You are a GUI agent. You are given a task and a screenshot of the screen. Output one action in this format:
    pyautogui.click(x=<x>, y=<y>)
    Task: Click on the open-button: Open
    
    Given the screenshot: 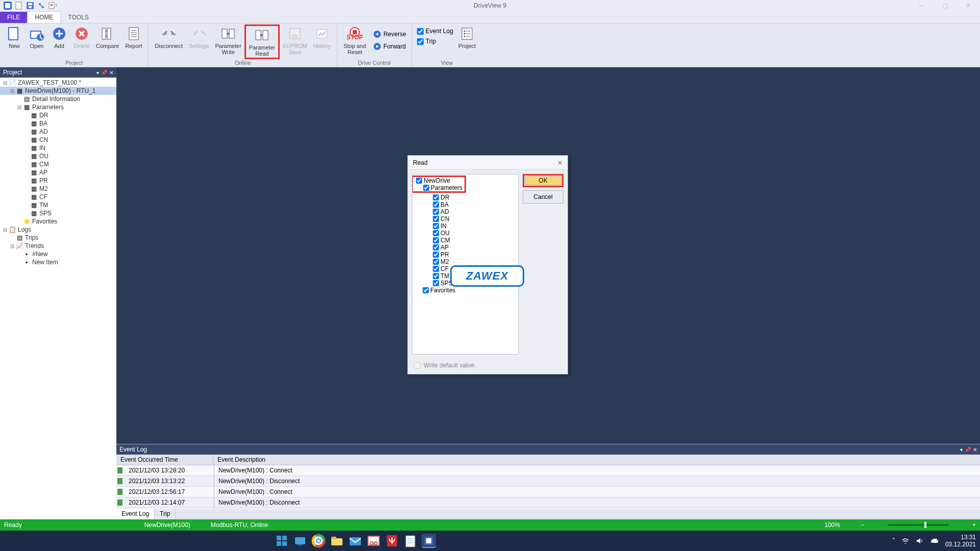 What is the action you would take?
    pyautogui.click(x=37, y=37)
    